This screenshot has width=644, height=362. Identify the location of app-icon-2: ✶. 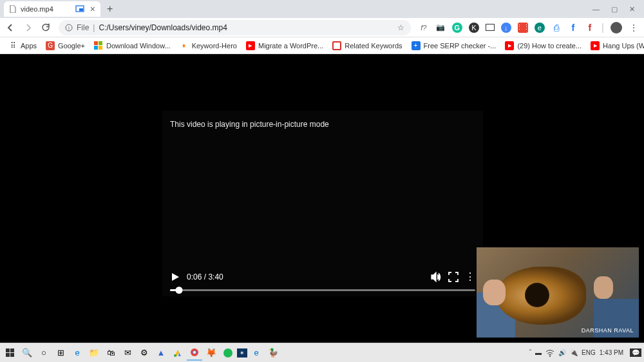
(242, 353).